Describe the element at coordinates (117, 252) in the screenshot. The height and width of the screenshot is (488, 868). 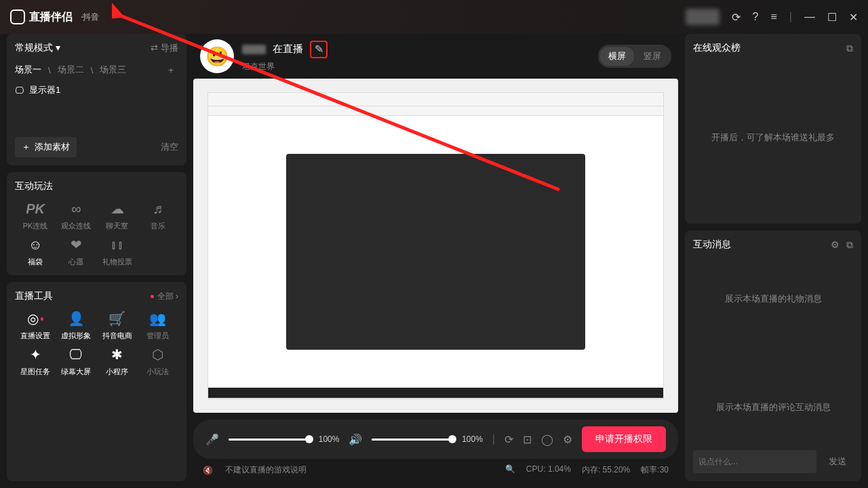
I see `tool-giftvote: ⫾⫾礼物投票` at that location.